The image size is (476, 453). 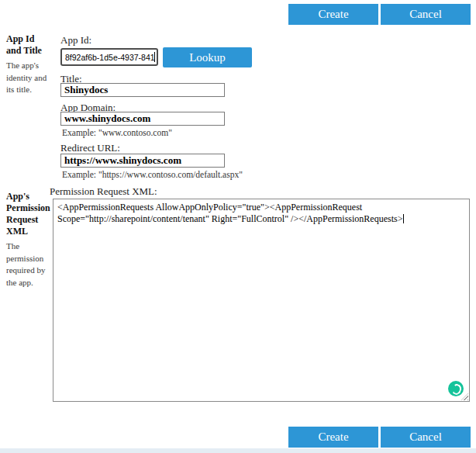 What do you see at coordinates (31, 65) in the screenshot?
I see `sidebar-section-app-id-title: App Id and Title The app's identity and …` at bounding box center [31, 65].